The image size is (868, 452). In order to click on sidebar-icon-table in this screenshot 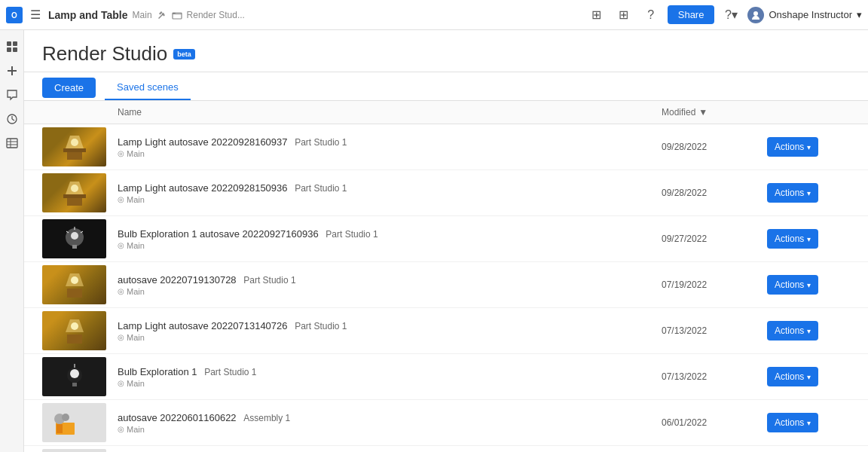, I will do `click(12, 143)`.